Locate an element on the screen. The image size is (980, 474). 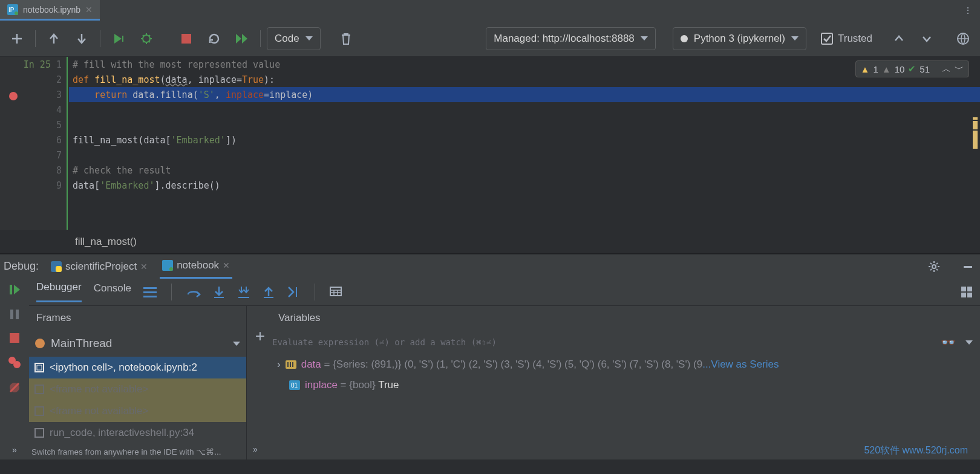
mute-breakpoints-button is located at coordinates (15, 388).